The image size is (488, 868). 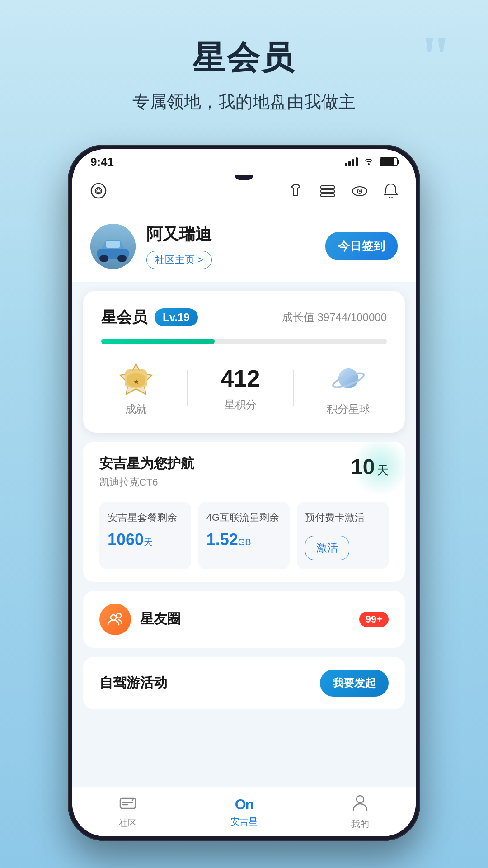 What do you see at coordinates (140, 619) in the screenshot?
I see `social-left: 星友圈` at bounding box center [140, 619].